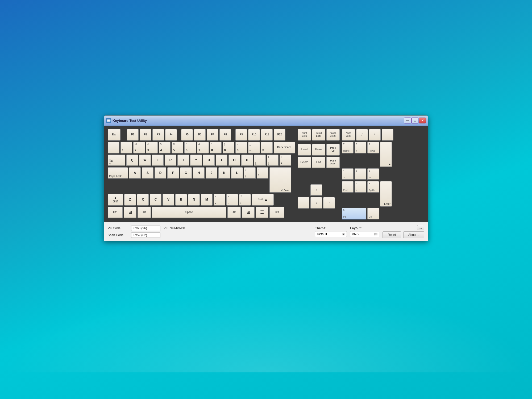 The height and width of the screenshot is (399, 532). I want to click on key-num3: 3 Pg Dn, so click(373, 187).